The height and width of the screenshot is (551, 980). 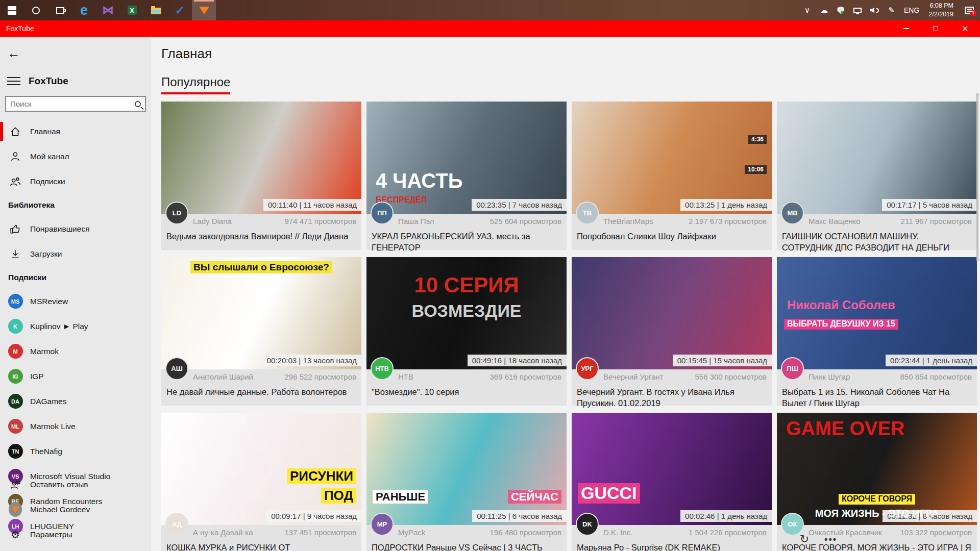 I want to click on network-icon, so click(x=857, y=10).